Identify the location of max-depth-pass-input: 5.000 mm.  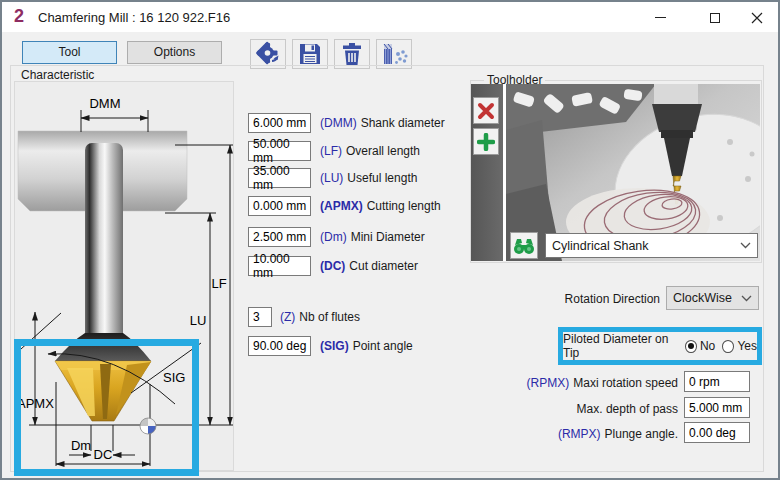
(717, 408).